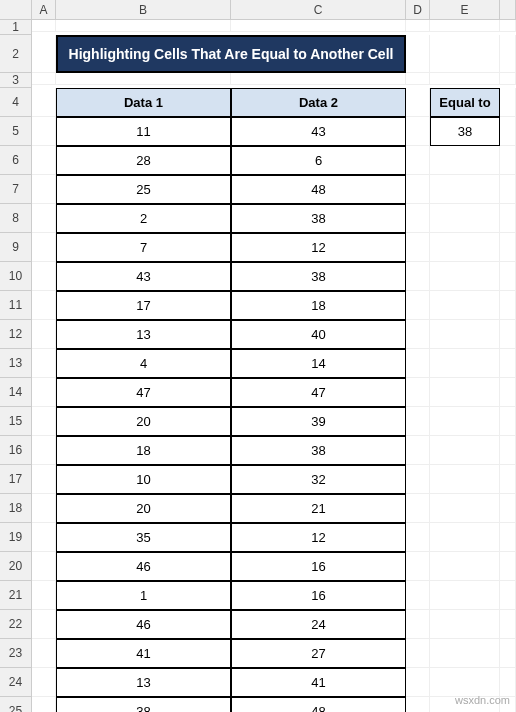 This screenshot has width=516, height=712. I want to click on row-header: 5, so click(16, 132).